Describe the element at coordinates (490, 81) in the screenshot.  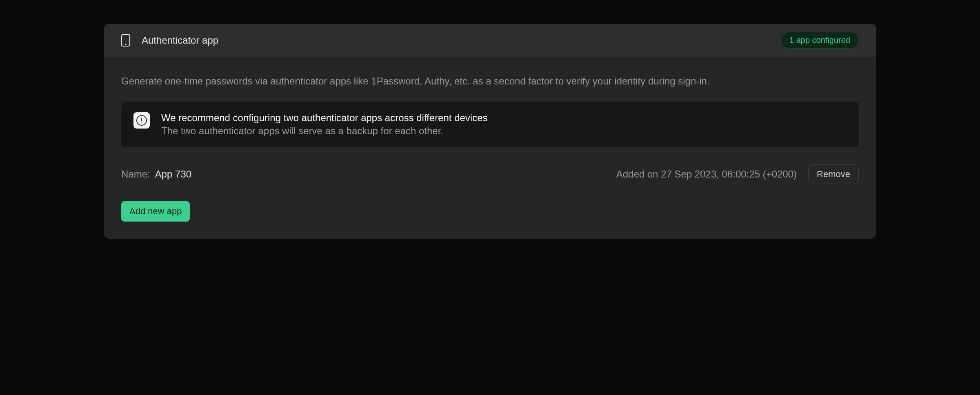
I see `description-text: Generate one-time passwords via authenti…` at that location.